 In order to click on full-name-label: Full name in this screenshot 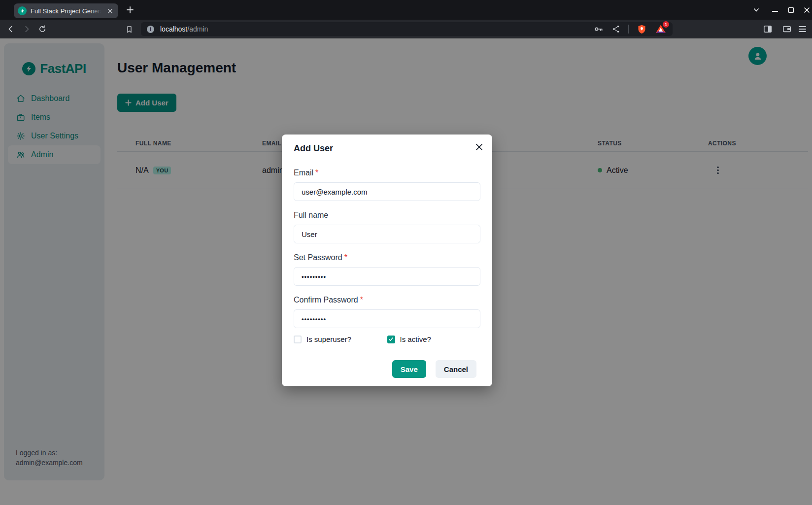, I will do `click(387, 215)`.